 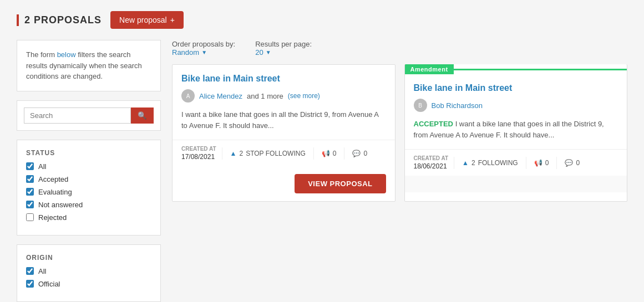 I want to click on follow-label-1: STOP FOLLOWING, so click(x=276, y=153).